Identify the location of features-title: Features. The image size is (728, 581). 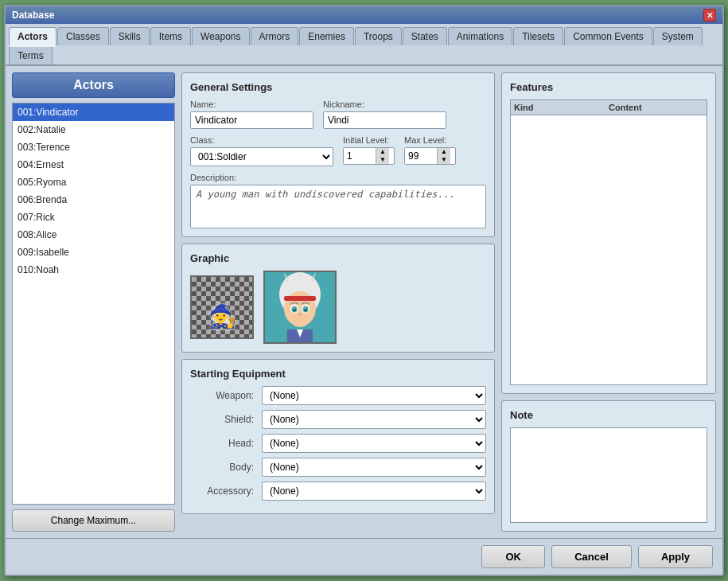
(609, 88).